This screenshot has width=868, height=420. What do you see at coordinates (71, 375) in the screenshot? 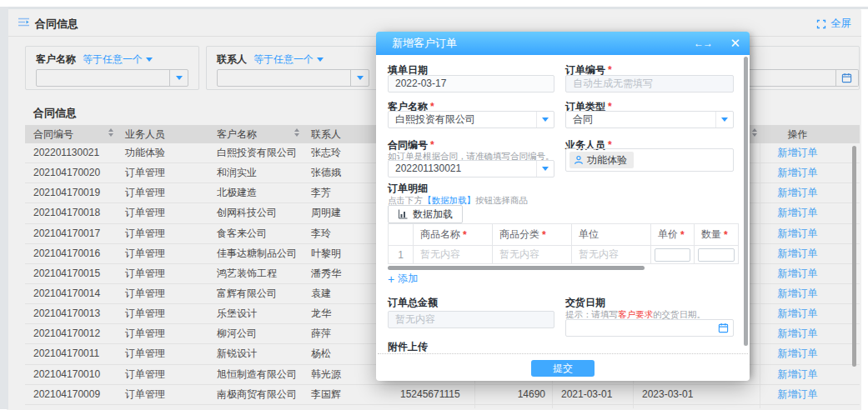
I see `table-cell: 202104170010` at bounding box center [71, 375].